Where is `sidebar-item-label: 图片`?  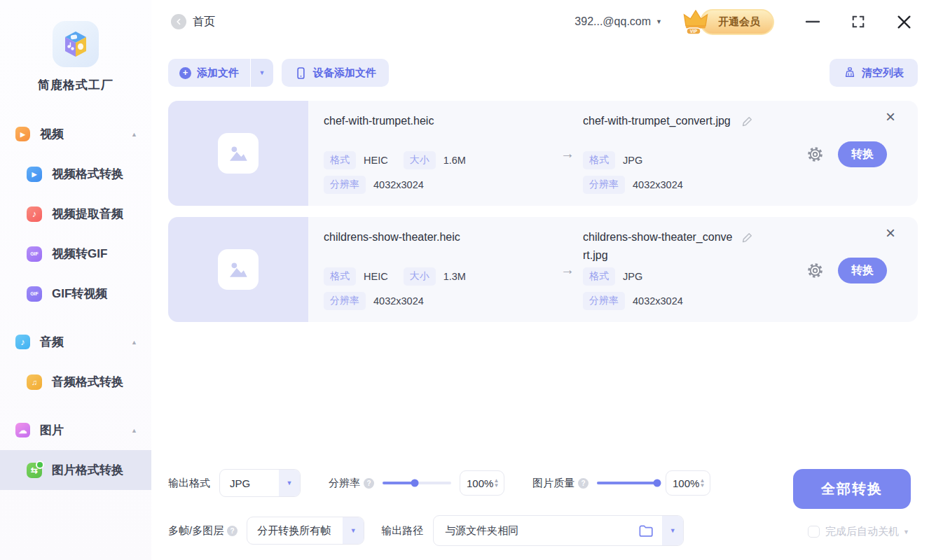 sidebar-item-label: 图片 is located at coordinates (52, 430).